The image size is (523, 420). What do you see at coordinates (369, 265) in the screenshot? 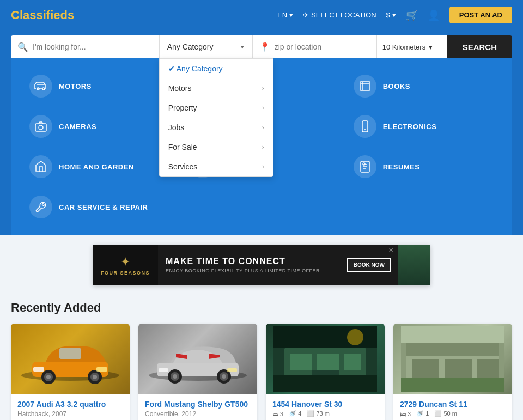
I see `ad-book-button: BOOK NOW` at bounding box center [369, 265].